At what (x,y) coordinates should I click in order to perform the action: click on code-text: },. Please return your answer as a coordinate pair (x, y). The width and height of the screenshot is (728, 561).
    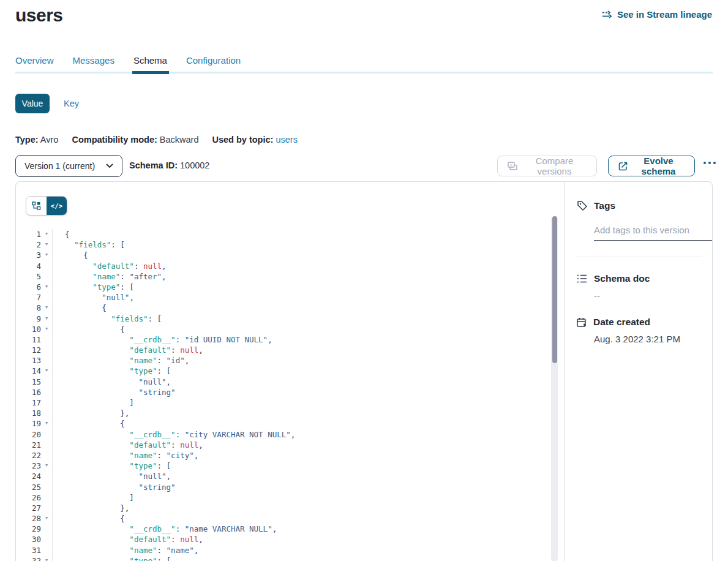
    Looking at the image, I should click on (300, 413).